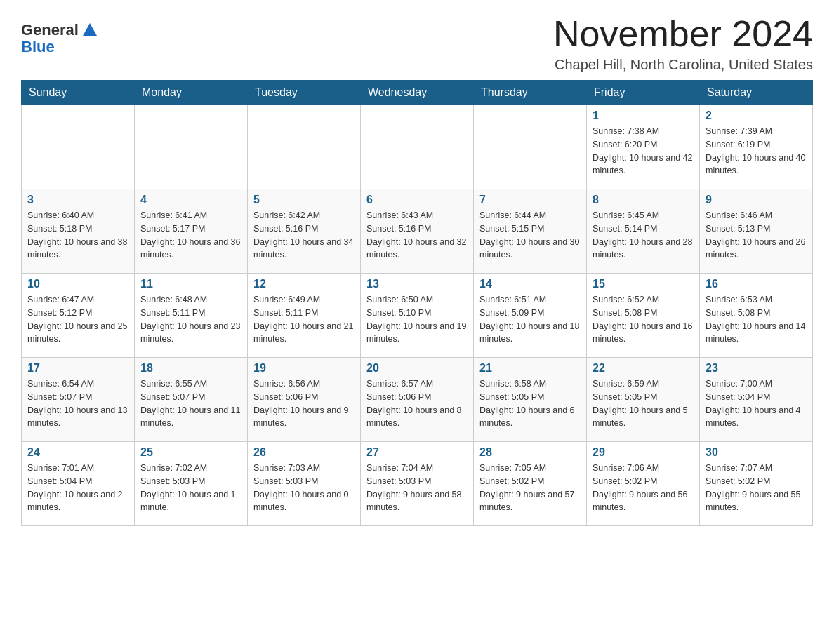  What do you see at coordinates (417, 488) in the screenshot?
I see `day-info: Sunrise: 7:04 AM Sunset: 5:03 PM Dayligh…` at bounding box center [417, 488].